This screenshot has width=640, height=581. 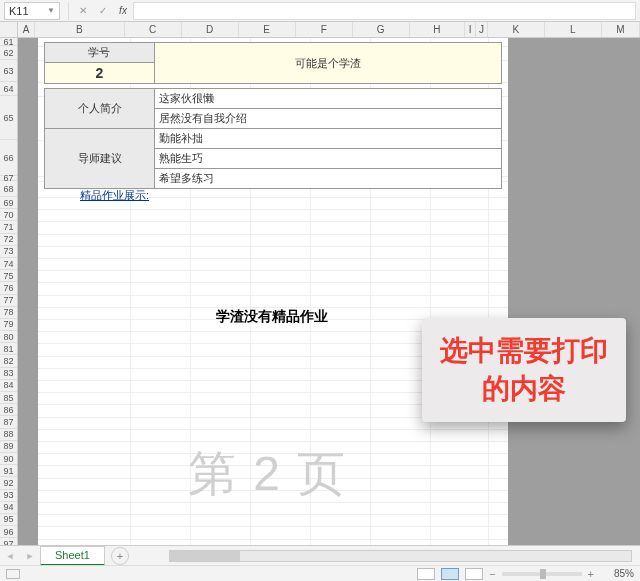 I want to click on row-header: 79, so click(x=8, y=325).